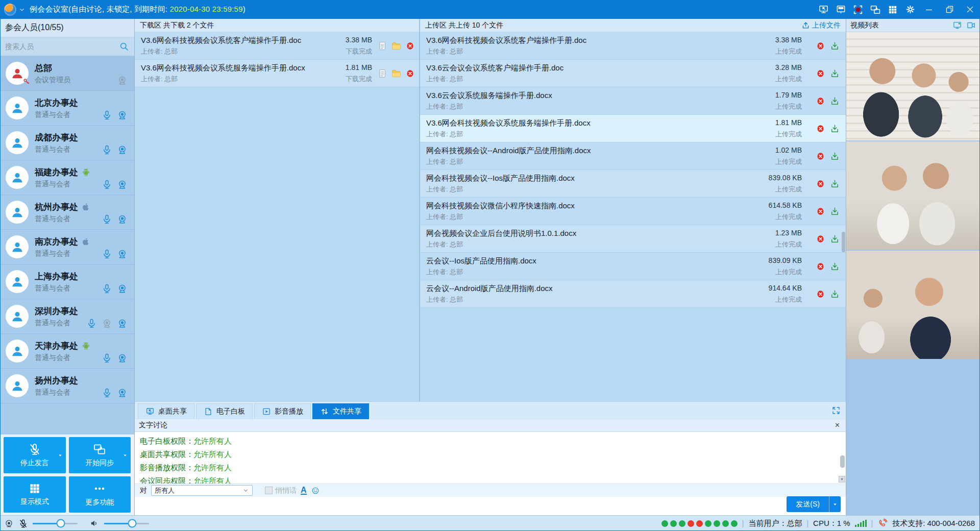  I want to click on sync-screens-icon, so click(875, 10).